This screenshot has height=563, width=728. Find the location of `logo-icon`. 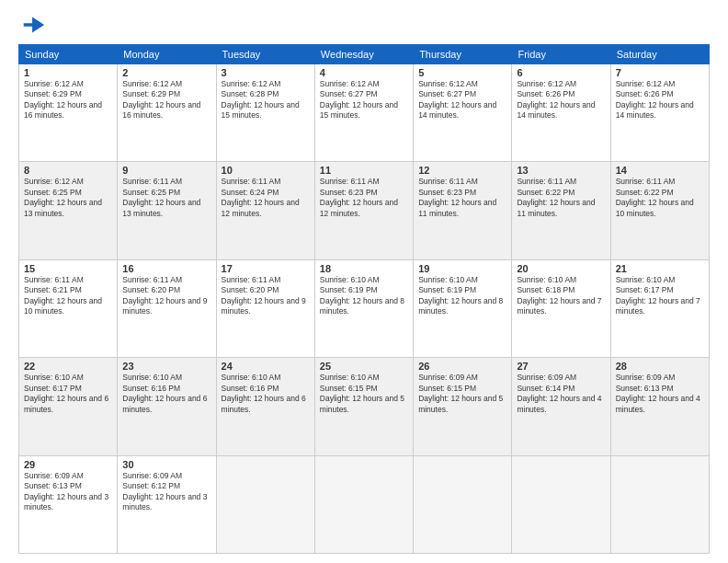

logo-icon is located at coordinates (33, 25).